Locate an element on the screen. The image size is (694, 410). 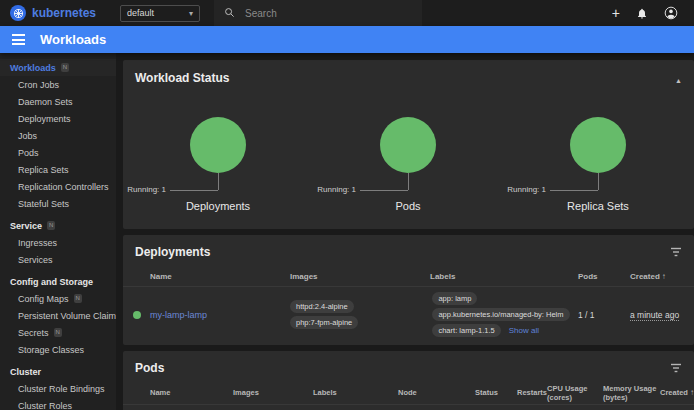
pods-pie-chart: Running: 1 Pods is located at coordinates (408, 164).